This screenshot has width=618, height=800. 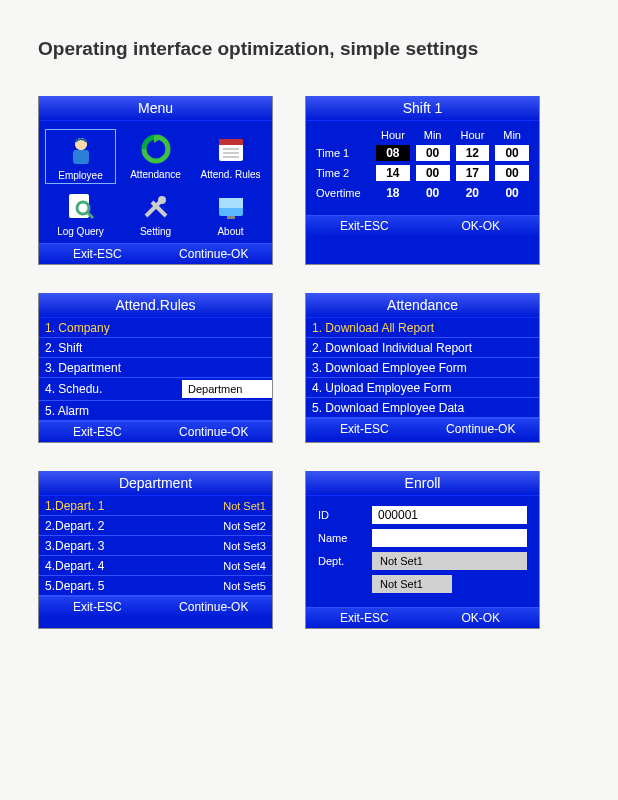 What do you see at coordinates (80, 156) in the screenshot?
I see `menu-item-employee: Employee` at bounding box center [80, 156].